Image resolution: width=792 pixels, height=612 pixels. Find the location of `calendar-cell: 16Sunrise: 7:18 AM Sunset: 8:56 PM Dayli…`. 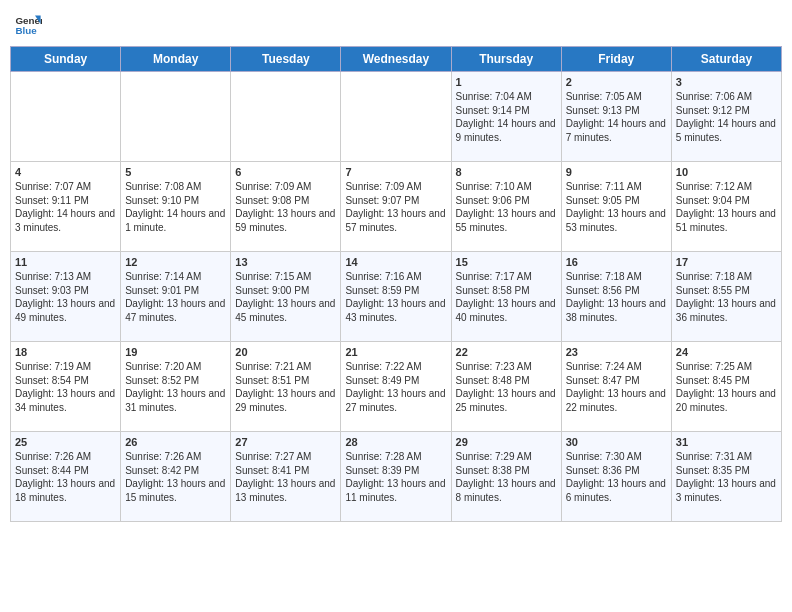

calendar-cell: 16Sunrise: 7:18 AM Sunset: 8:56 PM Dayli… is located at coordinates (616, 297).